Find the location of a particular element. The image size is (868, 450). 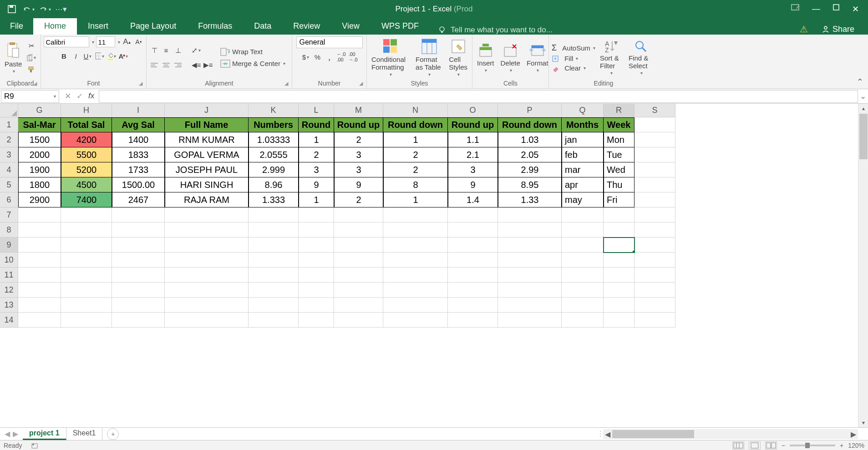

cell-R9 is located at coordinates (619, 245).